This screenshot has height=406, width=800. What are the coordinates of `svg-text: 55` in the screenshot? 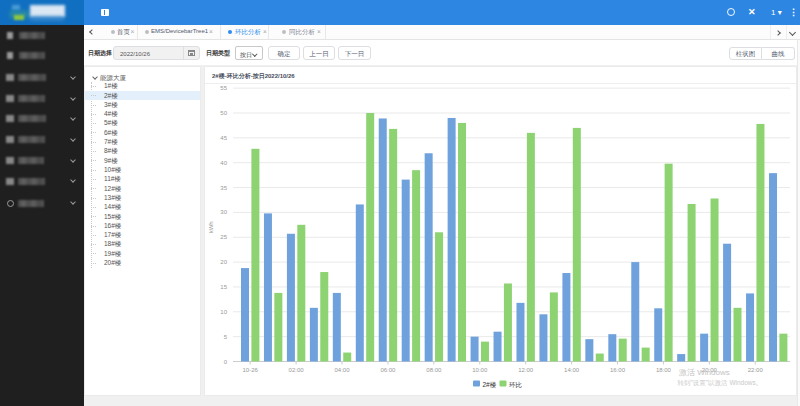 It's located at (224, 88).